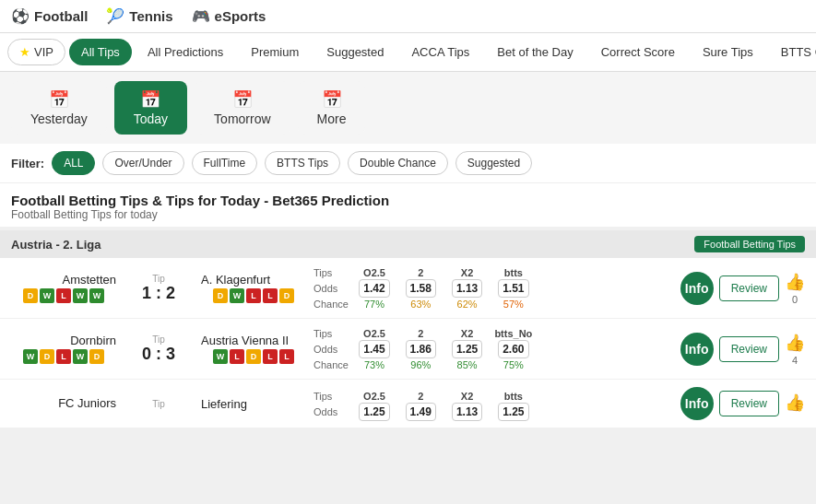 The image size is (816, 504). What do you see at coordinates (795, 288) in the screenshot?
I see `like-section: 👍 0` at bounding box center [795, 288].